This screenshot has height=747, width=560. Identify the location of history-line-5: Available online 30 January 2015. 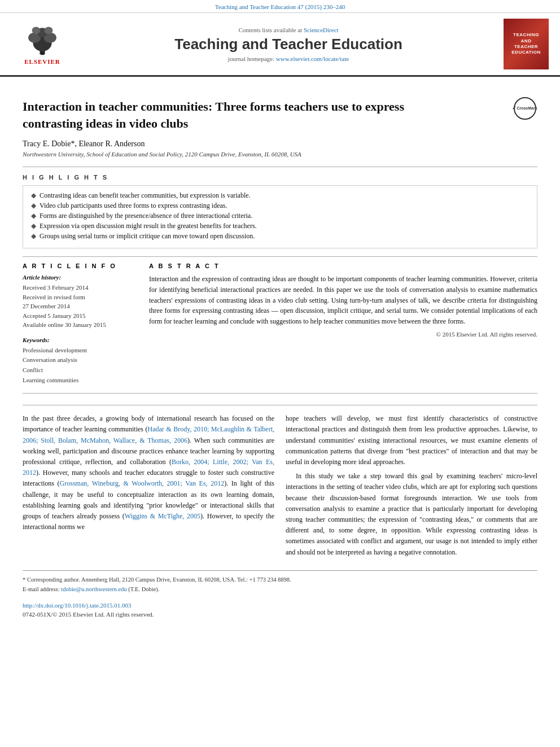
(79, 325).